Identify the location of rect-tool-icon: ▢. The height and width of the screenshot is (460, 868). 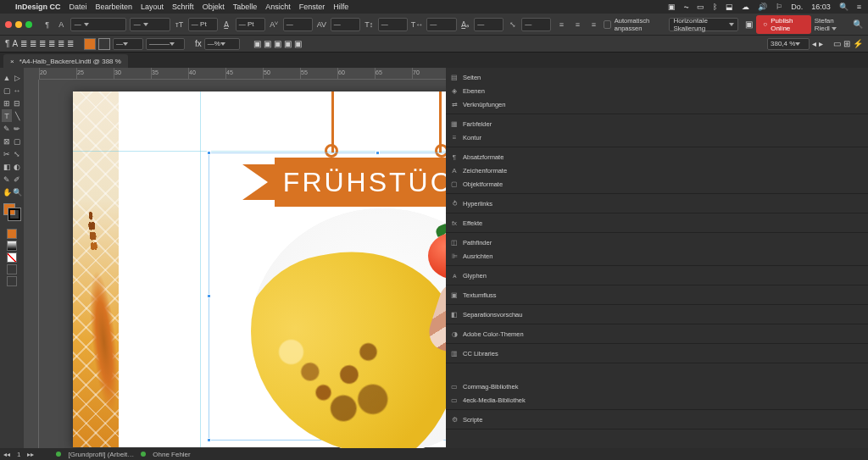
(17, 141).